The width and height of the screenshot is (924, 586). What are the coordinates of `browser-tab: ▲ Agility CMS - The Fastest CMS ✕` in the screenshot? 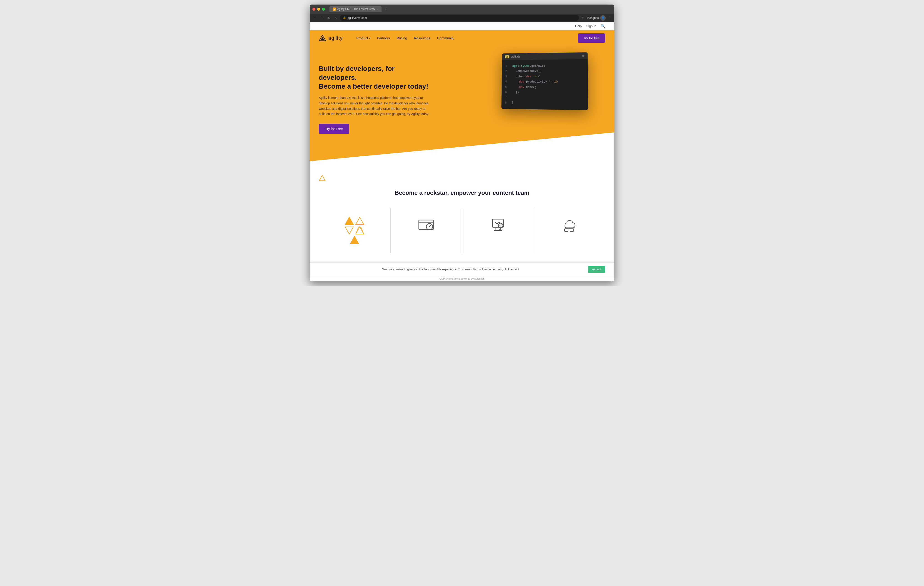 It's located at (355, 9).